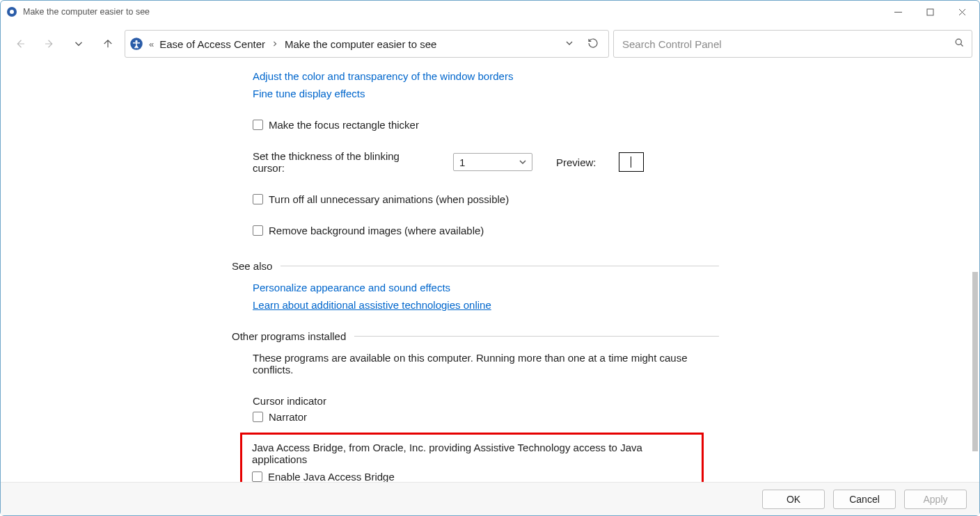  I want to click on checkbox-enable-jab, so click(258, 477).